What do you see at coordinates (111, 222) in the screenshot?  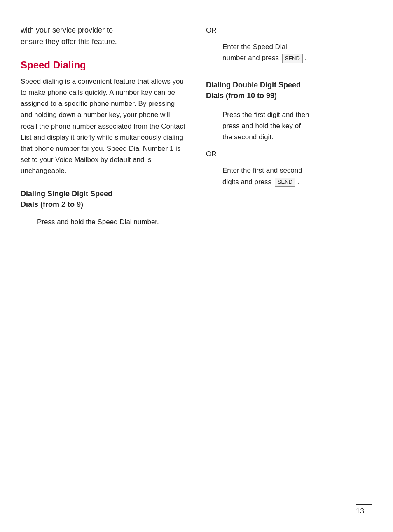 I see `single-digit-text: Press and hold the Speed Dial number.` at bounding box center [111, 222].